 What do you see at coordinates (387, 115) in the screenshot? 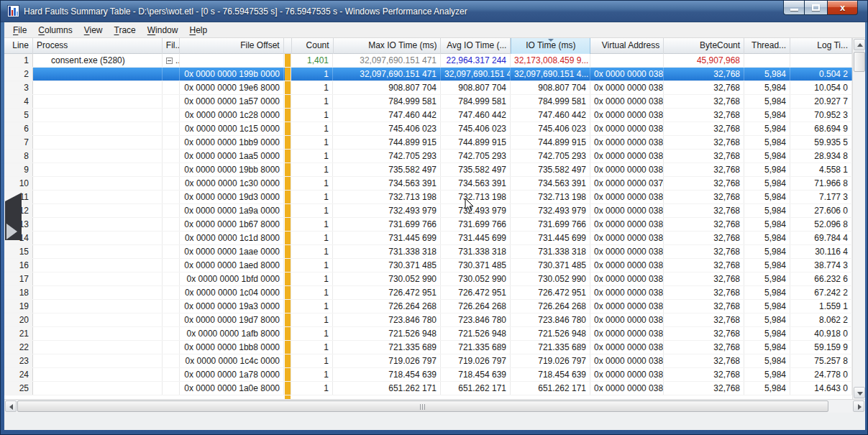
I see `cell-max: 747.460 442` at bounding box center [387, 115].